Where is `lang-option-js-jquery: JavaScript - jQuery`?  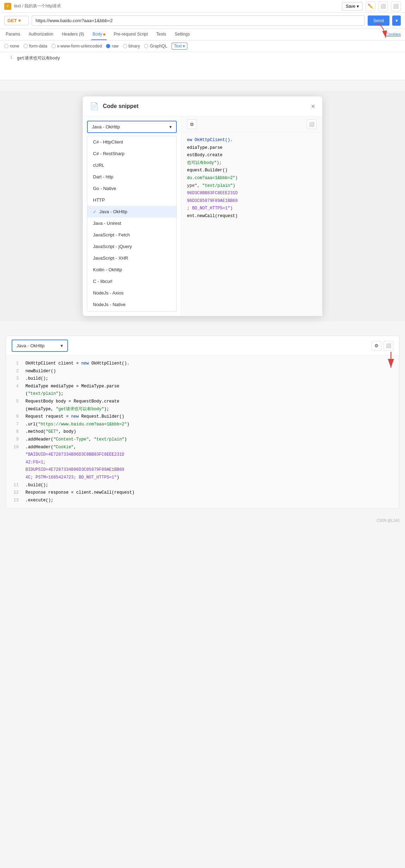
lang-option-js-jquery: JavaScript - jQuery is located at coordinates (132, 246).